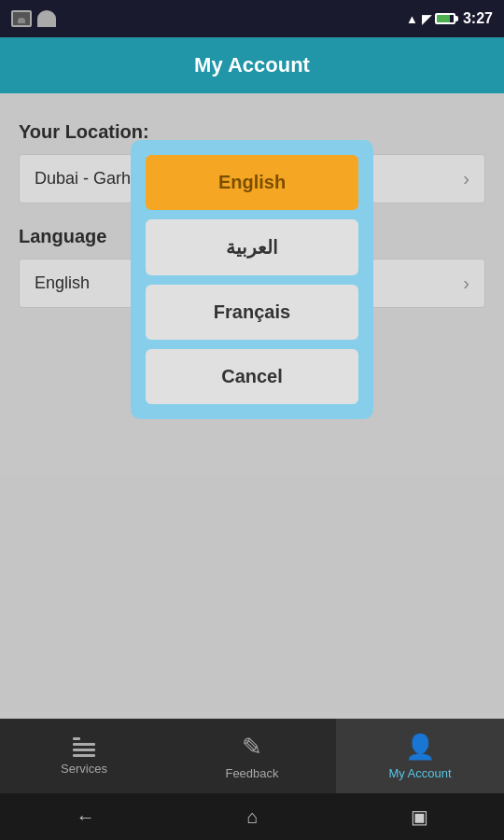 Image resolution: width=504 pixels, height=840 pixels. Describe the element at coordinates (252, 19) in the screenshot. I see `status-bar: ▲ ◤ 3:27` at that location.